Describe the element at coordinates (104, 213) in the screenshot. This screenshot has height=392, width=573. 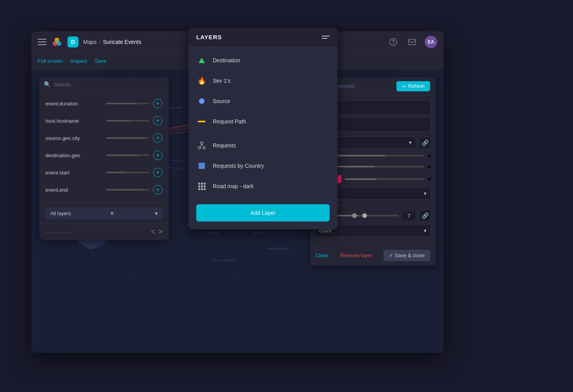
I see `layer-dropdown: All layers ✕ ▾` at that location.